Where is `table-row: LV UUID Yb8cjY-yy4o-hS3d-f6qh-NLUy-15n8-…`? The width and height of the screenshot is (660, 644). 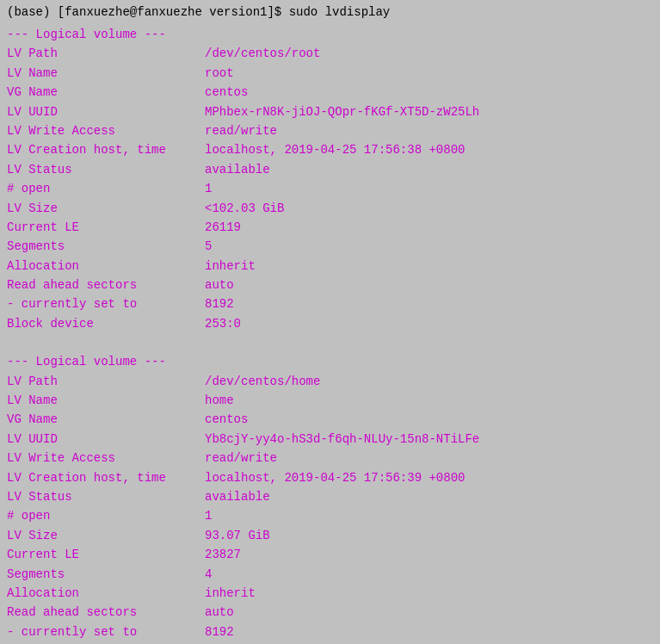 table-row: LV UUID Yb8cjY-yy4o-hS3d-f6qh-NLUy-15n8-… is located at coordinates (330, 439).